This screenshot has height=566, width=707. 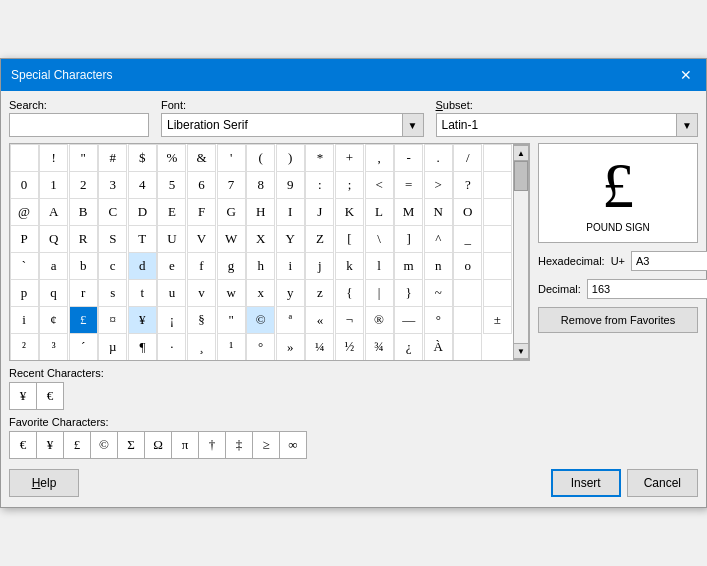 I want to click on char-cell: M, so click(x=408, y=212).